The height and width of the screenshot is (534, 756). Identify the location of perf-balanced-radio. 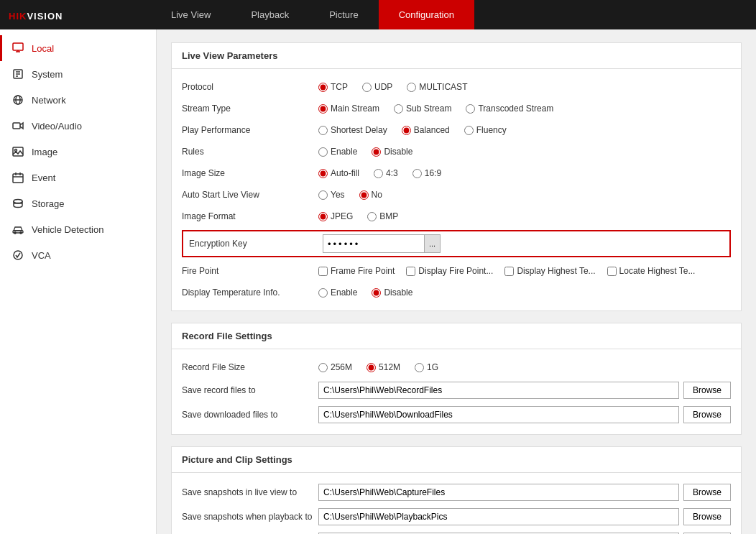
(407, 131).